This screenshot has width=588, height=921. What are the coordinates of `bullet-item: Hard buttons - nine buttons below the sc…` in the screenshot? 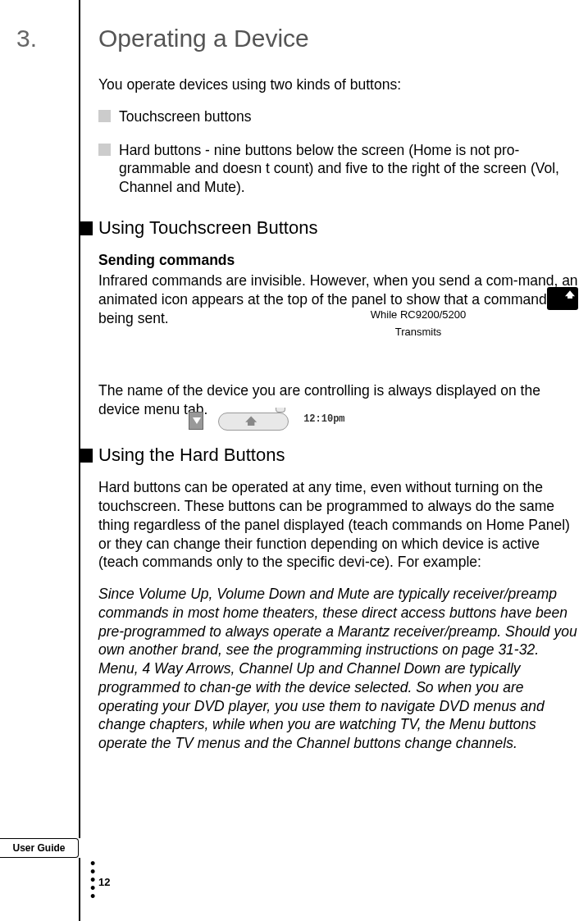 It's located at (340, 169).